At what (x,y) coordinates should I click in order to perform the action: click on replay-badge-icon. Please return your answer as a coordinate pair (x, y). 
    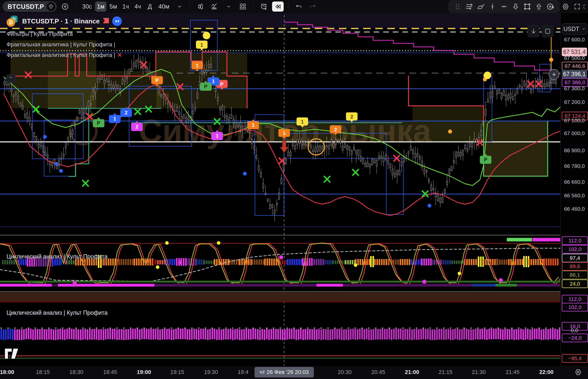
    Looking at the image, I should click on (117, 21).